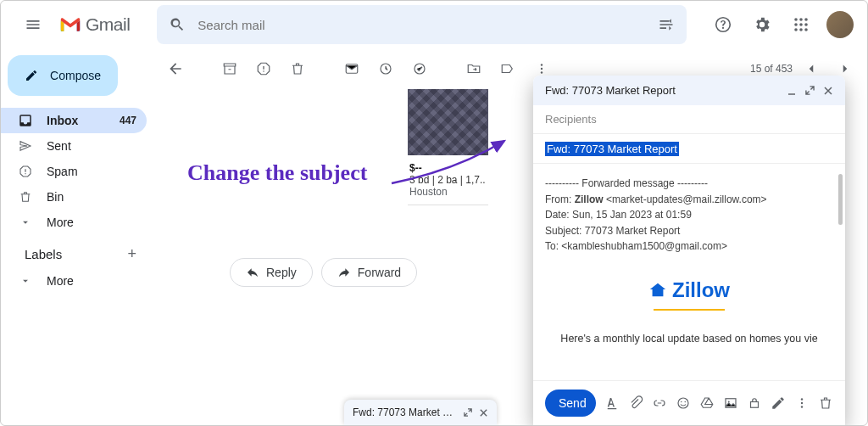  What do you see at coordinates (802, 403) in the screenshot?
I see `more-options-icon` at bounding box center [802, 403].